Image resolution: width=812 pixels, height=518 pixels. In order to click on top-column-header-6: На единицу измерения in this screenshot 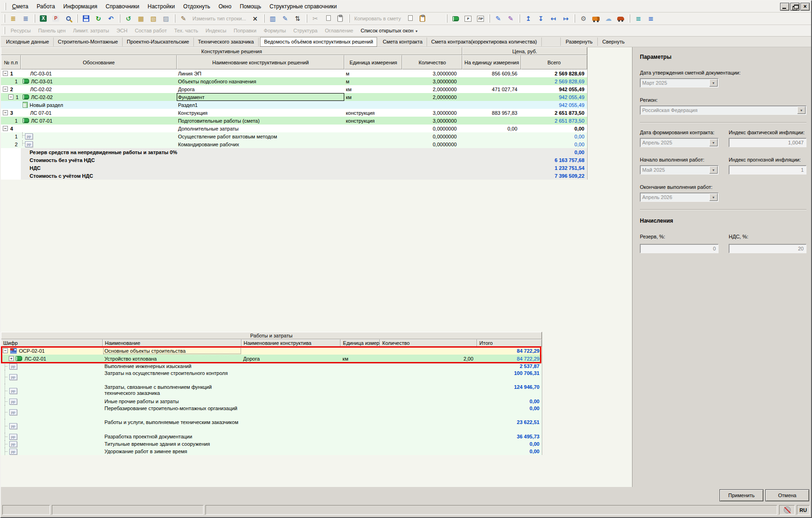, I will do `click(491, 62)`.